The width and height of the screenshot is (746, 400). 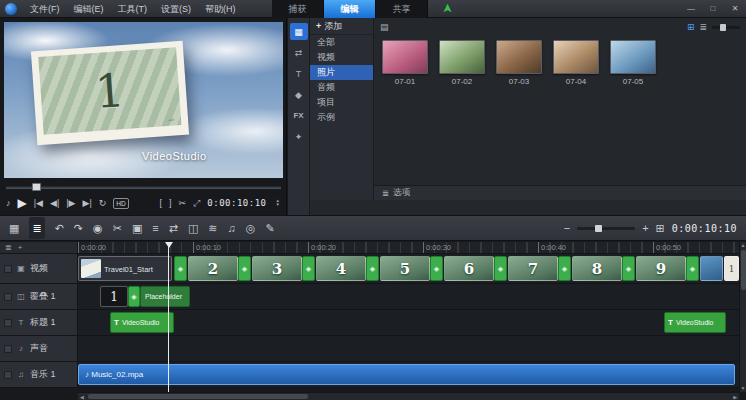 What do you see at coordinates (54, 203) in the screenshot?
I see `prev-frame-button: ◀|` at bounding box center [54, 203].